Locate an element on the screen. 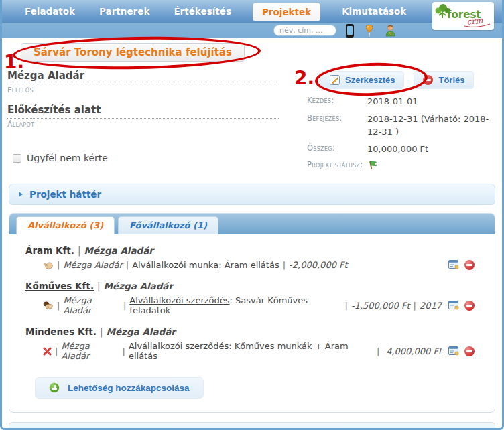  detail-type-link: Alvállalkozói munka is located at coordinates (176, 265).